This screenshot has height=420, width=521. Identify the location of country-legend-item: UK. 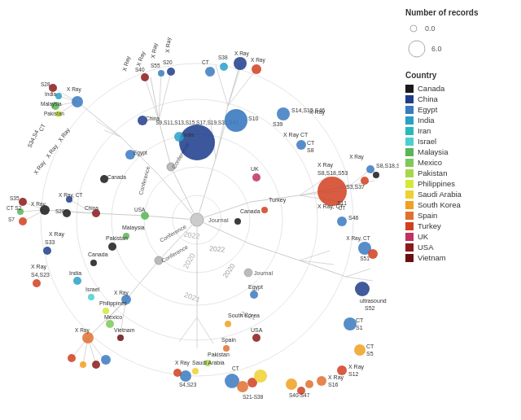
(460, 236).